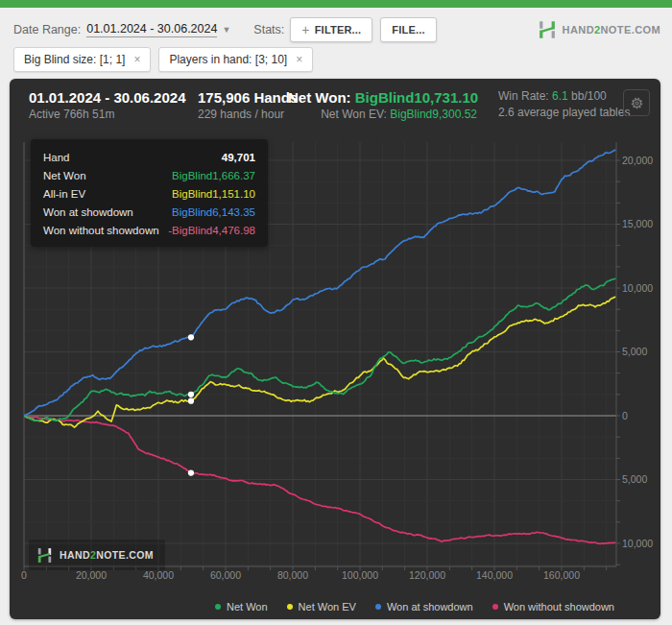  Describe the element at coordinates (150, 157) in the screenshot. I see `tooltip-row: Hand49,701` at that location.